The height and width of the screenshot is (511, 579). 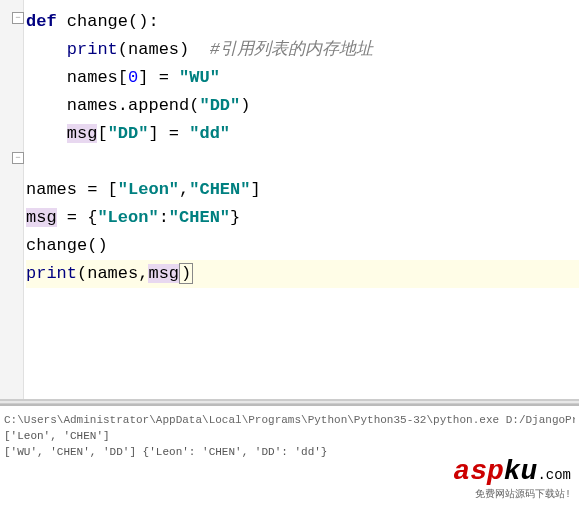 What do you see at coordinates (12, 200) in the screenshot?
I see `gutter: − −` at bounding box center [12, 200].